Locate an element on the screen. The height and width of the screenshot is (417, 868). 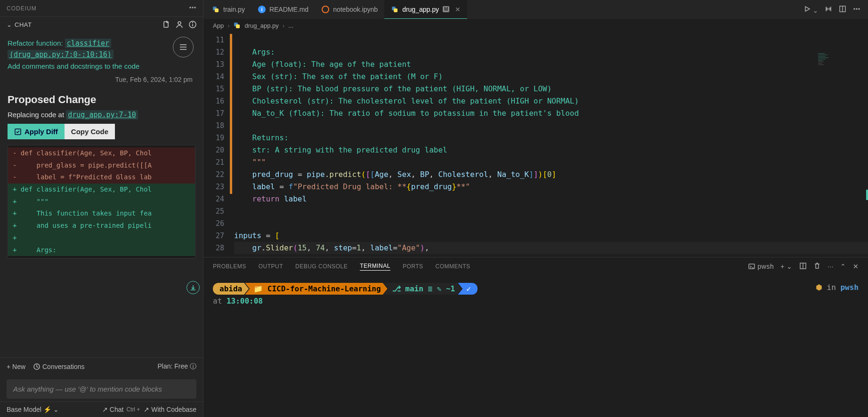
minimap: ▬▬▬▬▬▬▬▬▬▬▬▬▬▬▬▬▬▬▬▬▬▬▬▬▬▬▬▬▬▬▬▬▬▬▬▬▬▬▬▬… is located at coordinates (842, 110).